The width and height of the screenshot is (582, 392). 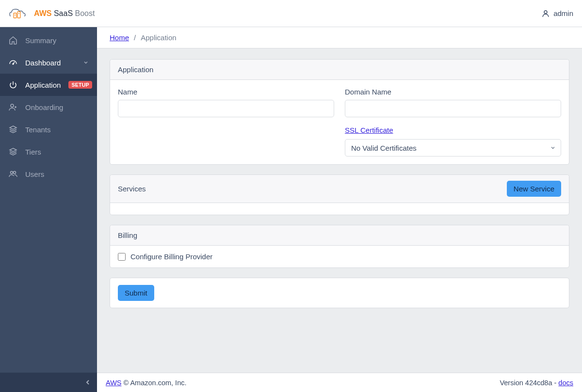 I want to click on ssl-certificate-link: SSL Certificate, so click(x=453, y=130).